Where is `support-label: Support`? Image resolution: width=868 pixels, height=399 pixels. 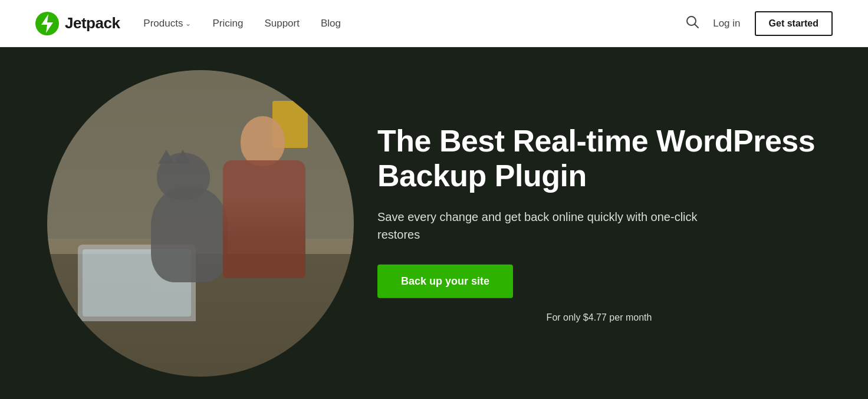 support-label: Support is located at coordinates (282, 24).